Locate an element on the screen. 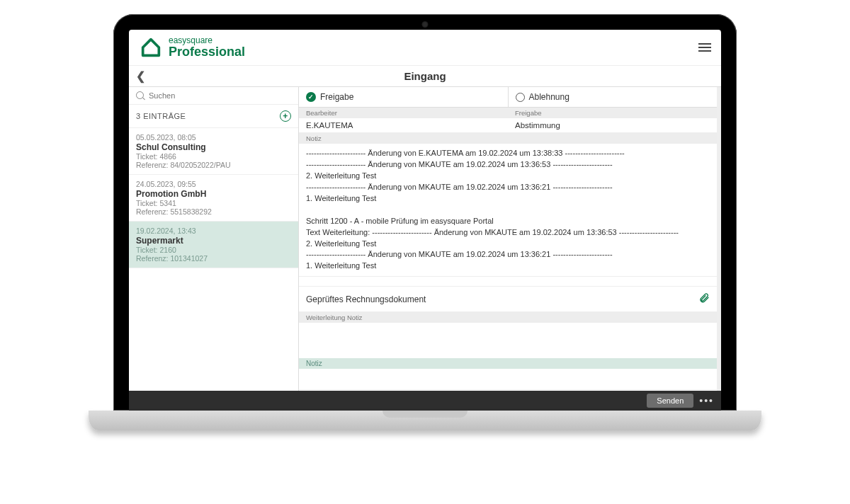 The image size is (850, 504). entry-count-row: 3 EINTRÄGE + is located at coordinates (214, 116).